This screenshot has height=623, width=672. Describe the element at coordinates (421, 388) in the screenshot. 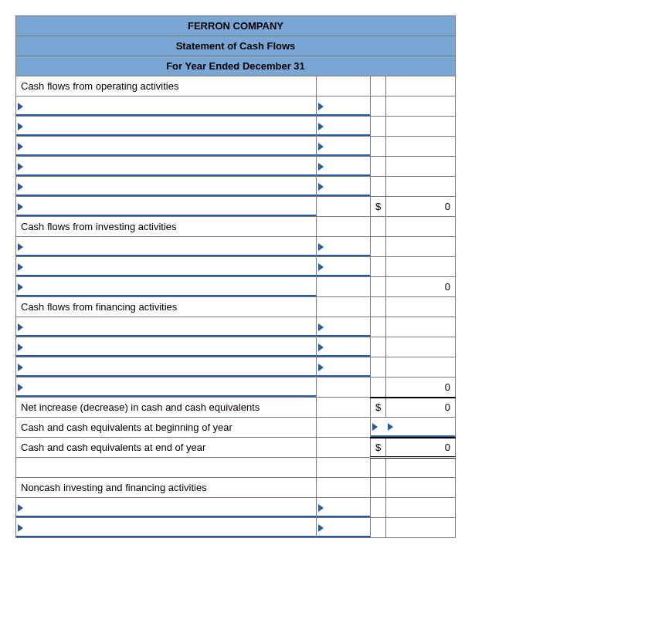

I see `financing-total: 0` at that location.